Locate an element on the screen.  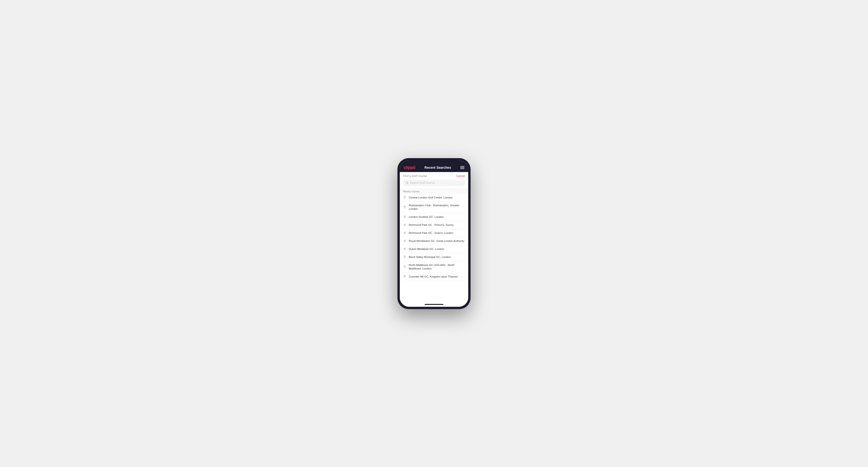
course-name: Roehampton Club - Roehampton, Greater Lo… is located at coordinates (437, 207).